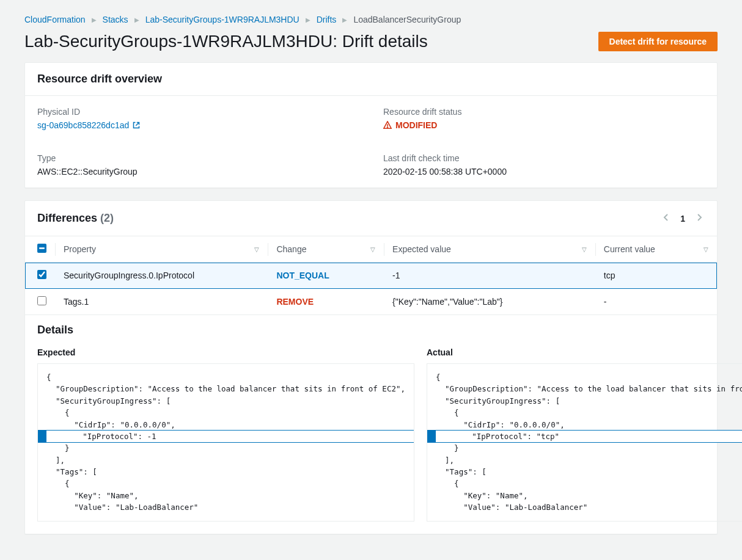 The image size is (742, 560). Describe the element at coordinates (161, 302) in the screenshot. I see `cell-property: Tags.1` at that location.